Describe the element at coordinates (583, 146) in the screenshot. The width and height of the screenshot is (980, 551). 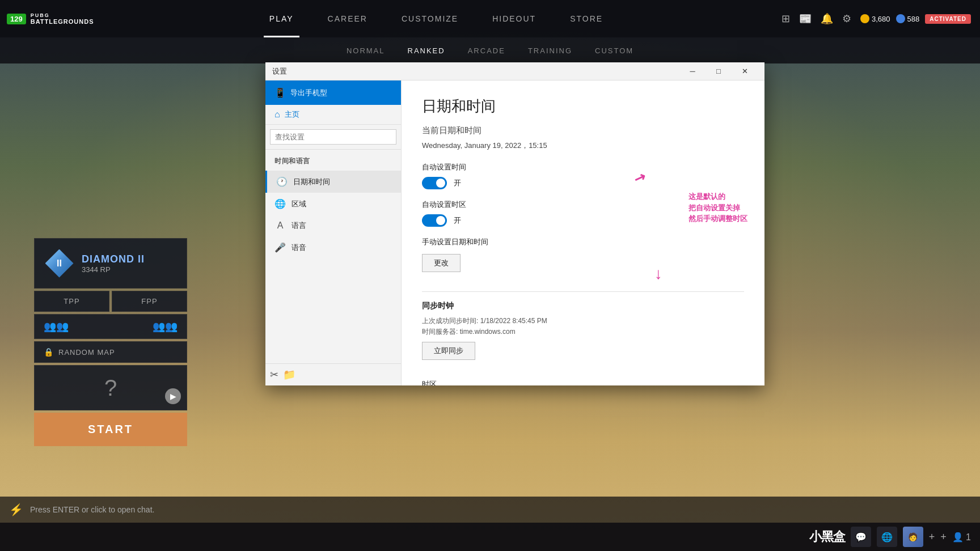
I see `current-datetime-value: Wednesday, January 19, 2022，15:15` at that location.